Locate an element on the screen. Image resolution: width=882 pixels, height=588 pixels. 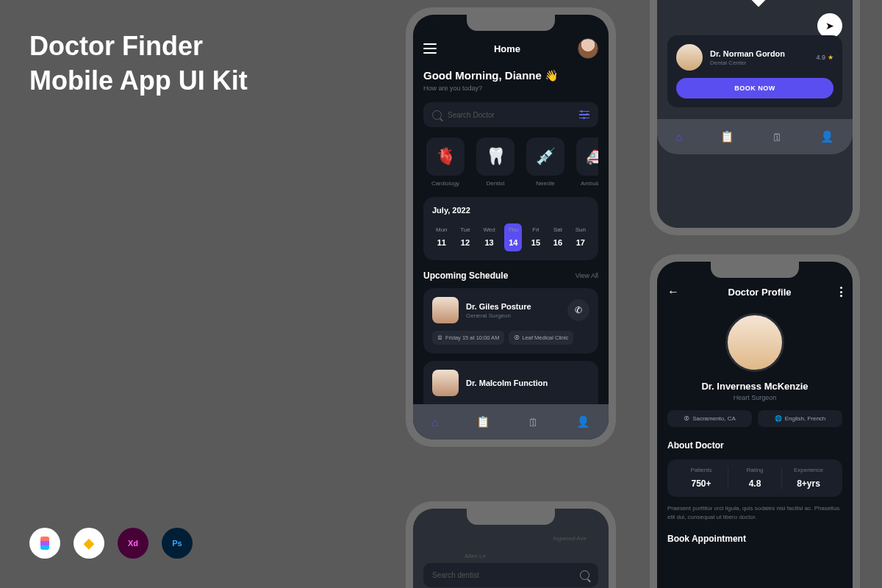
street-label: Allen Ln is located at coordinates (475, 556).